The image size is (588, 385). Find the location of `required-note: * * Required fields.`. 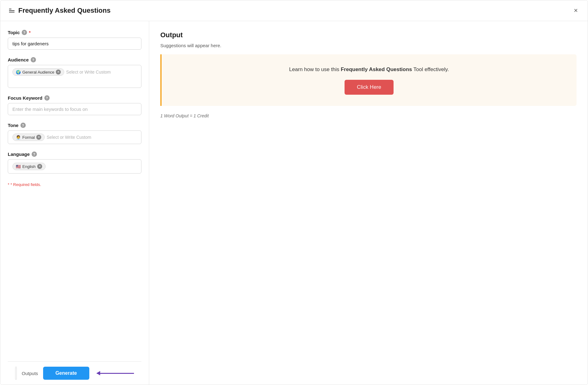

required-note: * * Required fields. is located at coordinates (74, 184).